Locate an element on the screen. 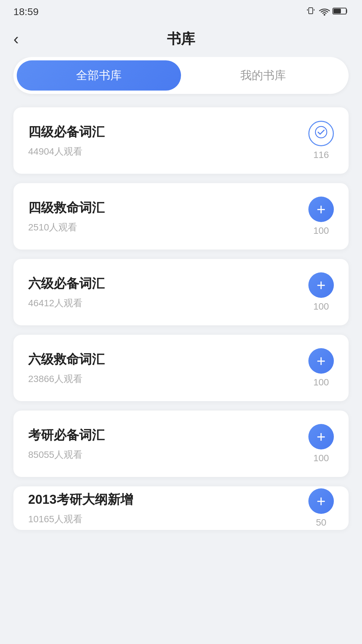 This screenshot has width=362, height=644. add-button-5: + is located at coordinates (321, 437).